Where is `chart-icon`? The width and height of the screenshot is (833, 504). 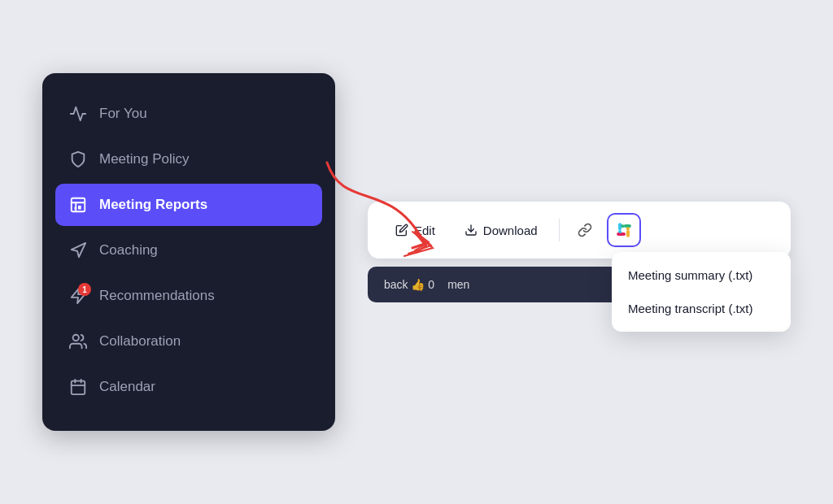
chart-icon is located at coordinates (78, 205).